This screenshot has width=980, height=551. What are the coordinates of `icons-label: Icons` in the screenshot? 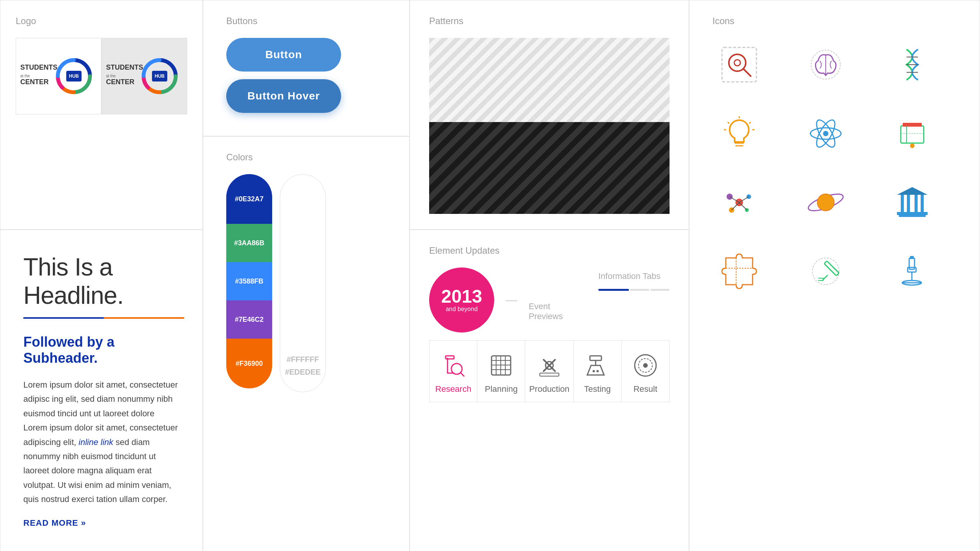 It's located at (835, 21).